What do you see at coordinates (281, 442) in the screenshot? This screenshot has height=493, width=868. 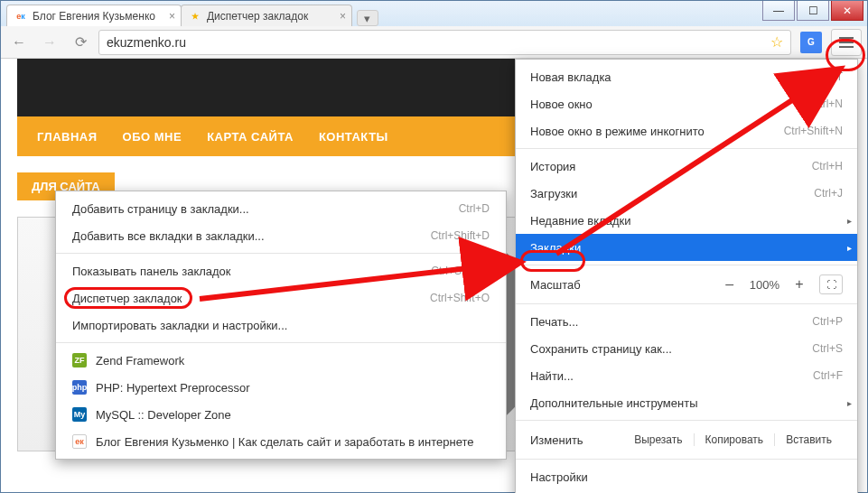 I see `bookmark-item-blog: екБлог Евгения Кузьменко | Как сделать с…` at bounding box center [281, 442].